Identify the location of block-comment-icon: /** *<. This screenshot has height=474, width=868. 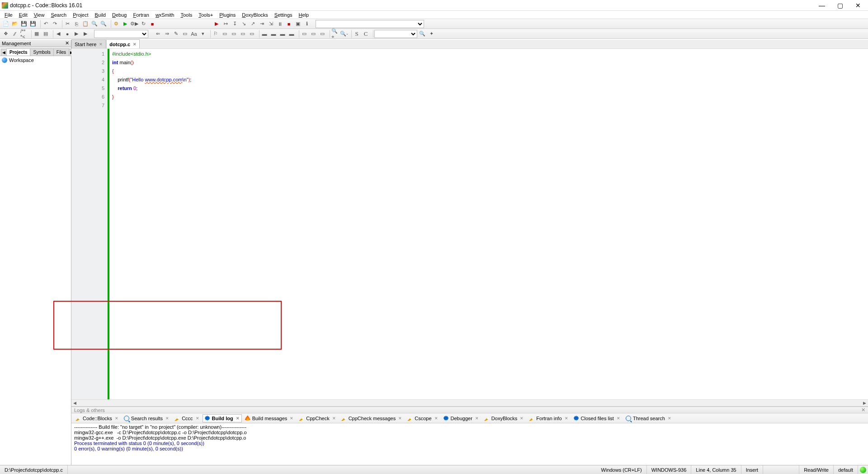
(24, 34).